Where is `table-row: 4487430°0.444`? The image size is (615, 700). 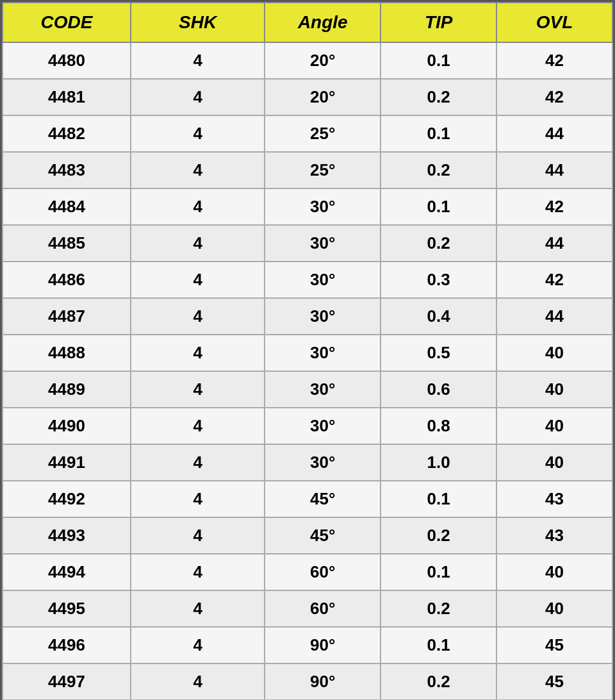 table-row: 4487430°0.444 is located at coordinates (308, 317).